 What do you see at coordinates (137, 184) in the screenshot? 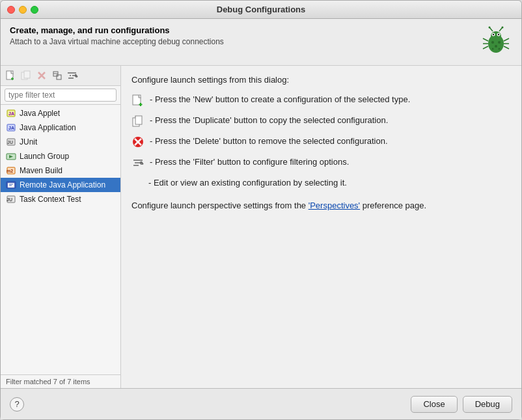
I see `edit-instruction-spacer` at bounding box center [137, 184].